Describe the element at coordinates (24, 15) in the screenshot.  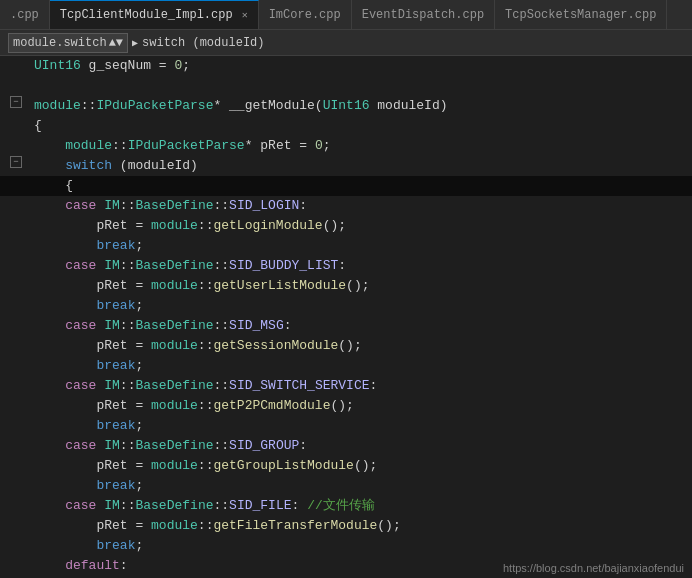
I see `tab-label: .cpp` at that location.